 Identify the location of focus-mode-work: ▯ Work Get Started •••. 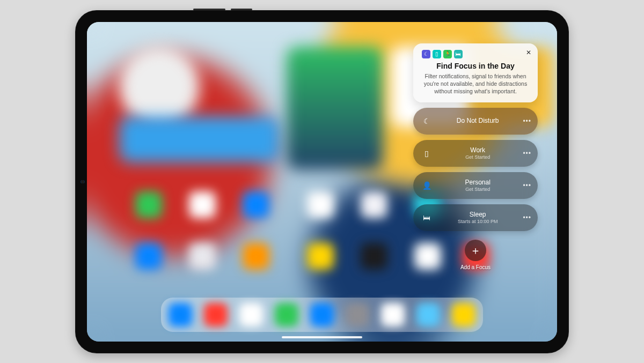
(475, 153).